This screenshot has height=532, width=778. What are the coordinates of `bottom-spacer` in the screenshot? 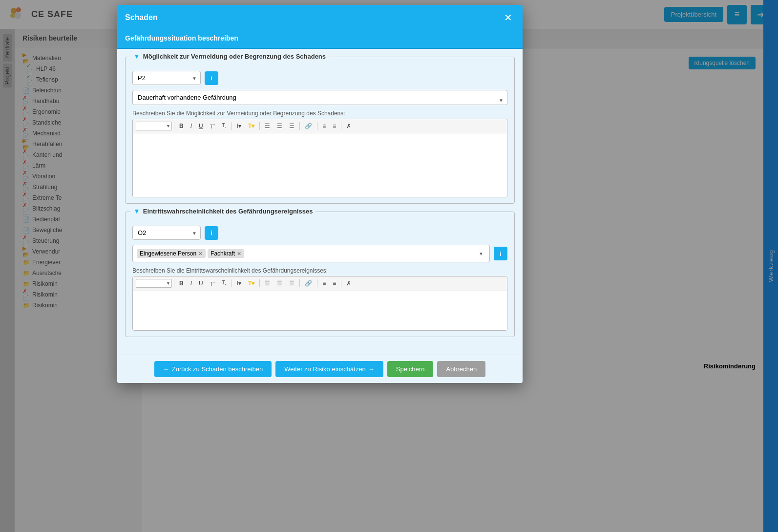 It's located at (320, 350).